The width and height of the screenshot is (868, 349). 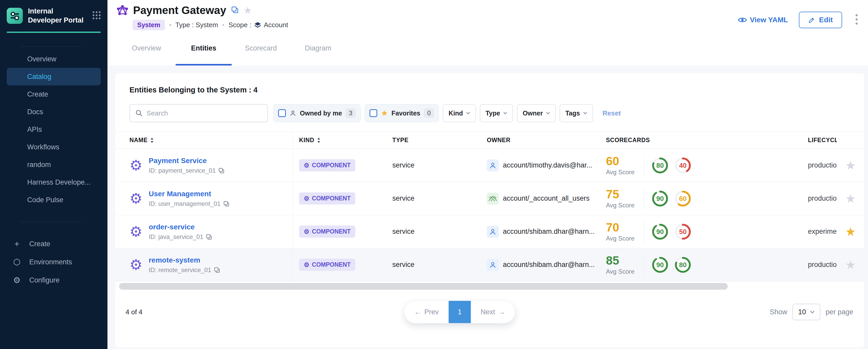 What do you see at coordinates (182, 170) in the screenshot?
I see `entity-id: ID: payment_service_01` at bounding box center [182, 170].